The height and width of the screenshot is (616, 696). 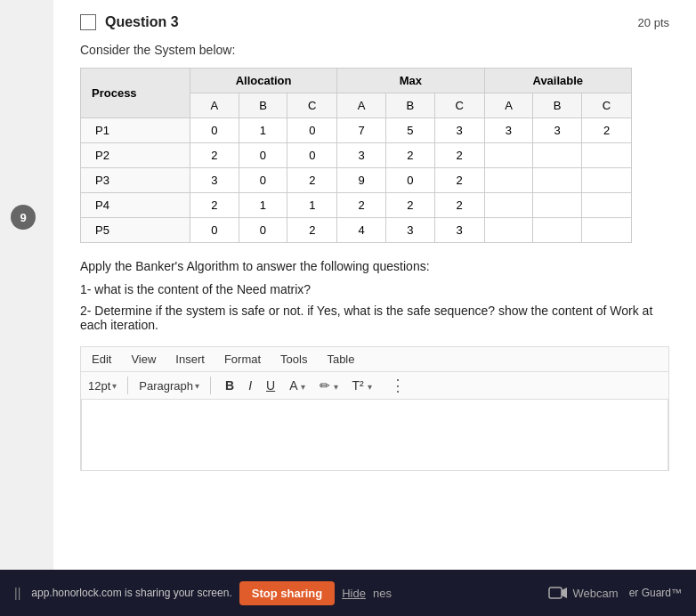 What do you see at coordinates (329, 385) in the screenshot?
I see `highlight-button: ✏ ▾` at bounding box center [329, 385].